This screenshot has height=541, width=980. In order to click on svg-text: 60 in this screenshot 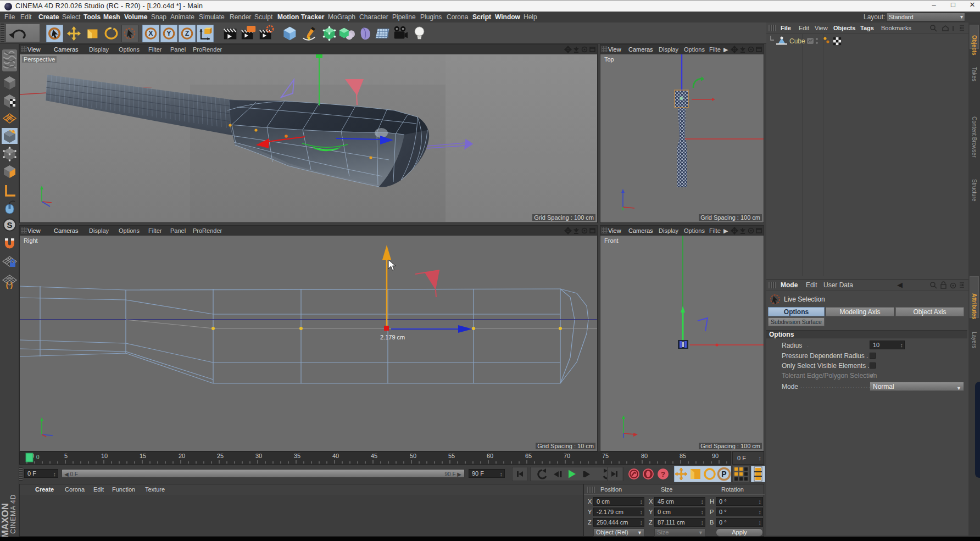, I will do `click(490, 456)`.